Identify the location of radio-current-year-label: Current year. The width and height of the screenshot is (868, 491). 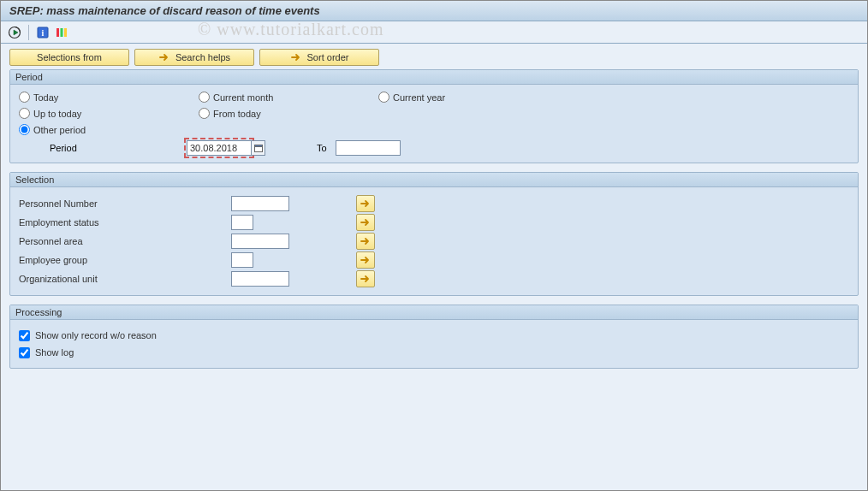
(419, 98).